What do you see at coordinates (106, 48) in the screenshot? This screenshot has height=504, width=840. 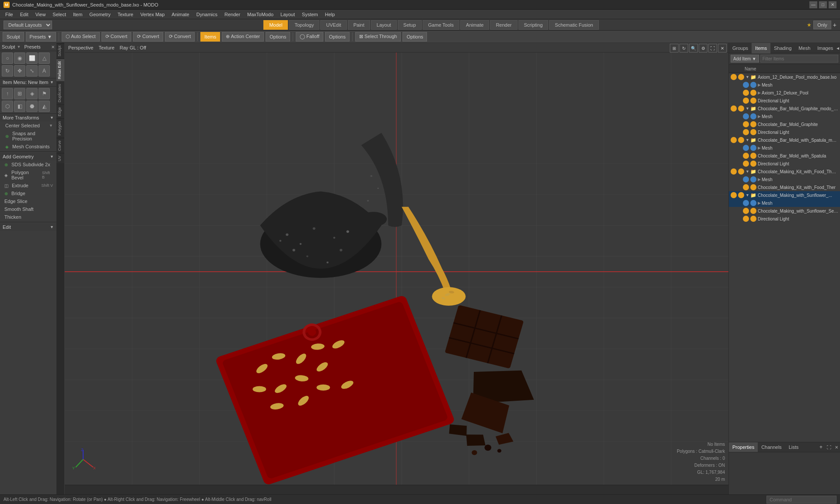 I see `texture-label: Texture` at bounding box center [106, 48].